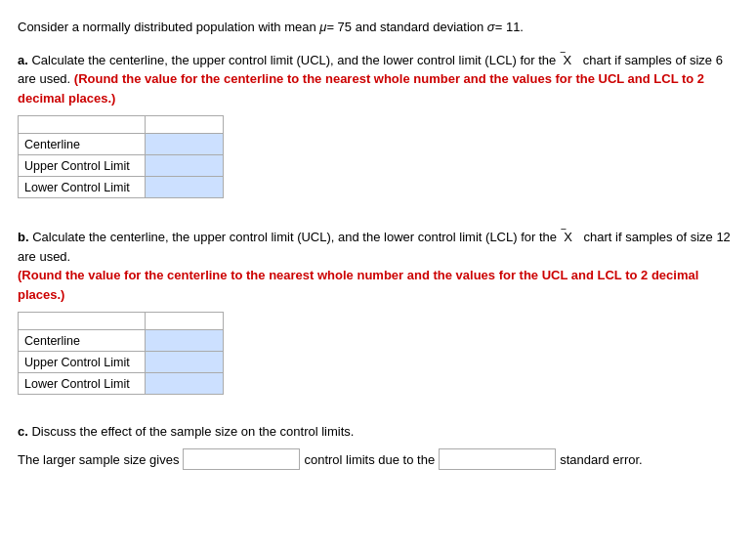 Image resolution: width=756 pixels, height=553 pixels. Describe the element at coordinates (184, 340) in the screenshot. I see `centerline-input-b` at that location.